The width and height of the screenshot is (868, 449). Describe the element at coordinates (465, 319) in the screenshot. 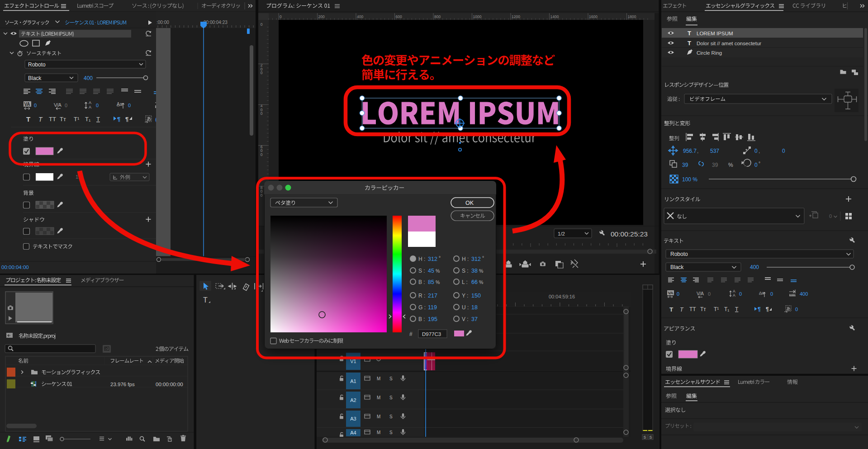

I see `svg-text: V :` at that location.